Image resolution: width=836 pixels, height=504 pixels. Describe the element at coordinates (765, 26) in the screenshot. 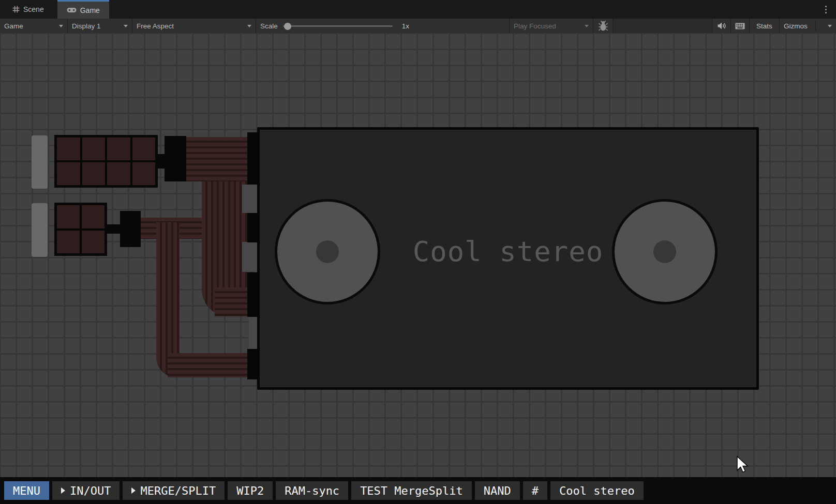

I see `stats-button: Stats` at that location.